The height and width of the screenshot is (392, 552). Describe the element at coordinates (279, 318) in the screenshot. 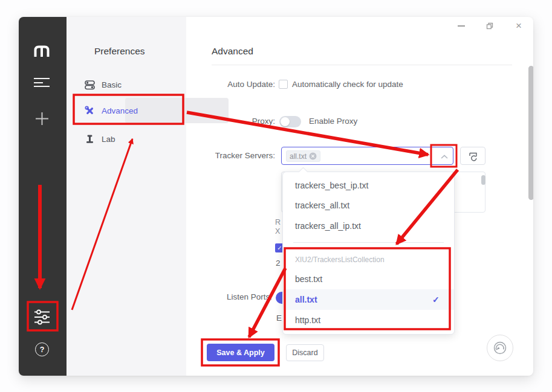

I see `hidden-text-fragment: E` at that location.